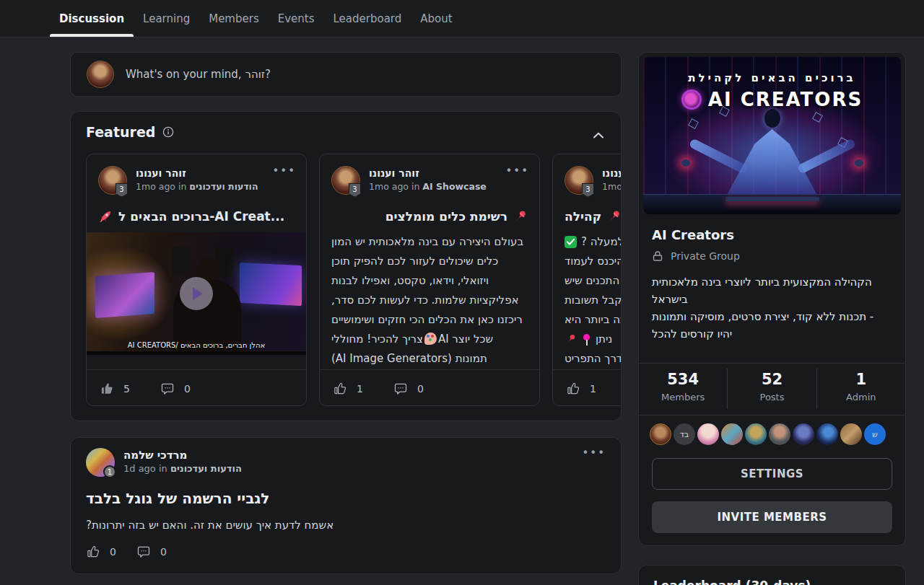 This screenshot has width=924, height=585. I want to click on post-actions: 0 0, so click(126, 552).